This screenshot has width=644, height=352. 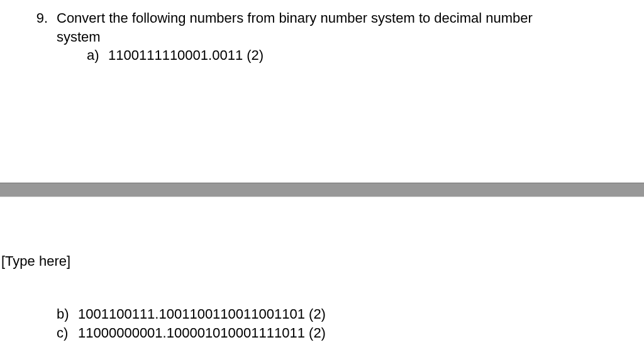 I want to click on sub-item-a-value: 1100111110001.0011 (2), so click(x=186, y=55).